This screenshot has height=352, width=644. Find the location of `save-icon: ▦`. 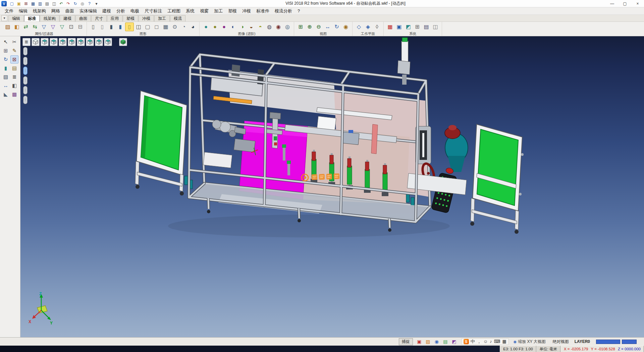

save-icon: ▦ is located at coordinates (33, 4).